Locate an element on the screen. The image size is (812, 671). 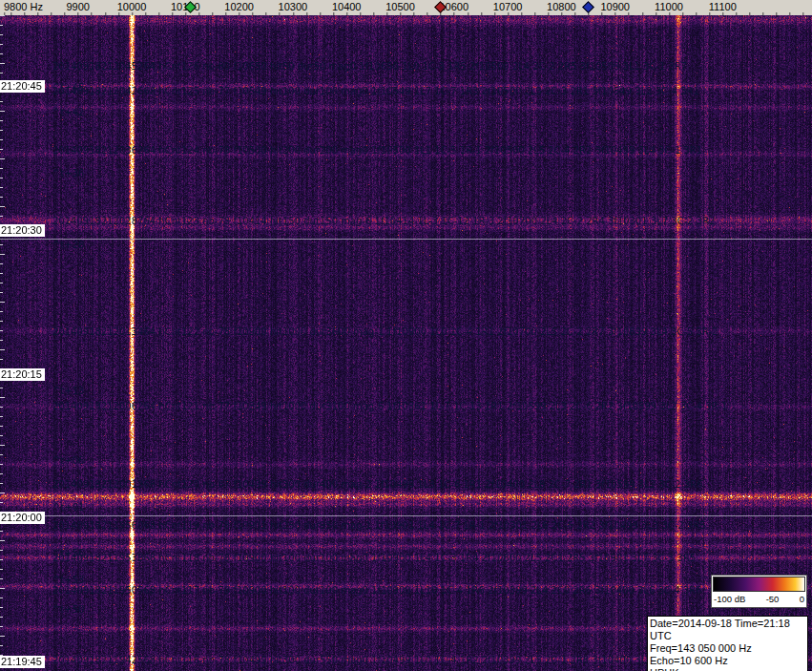
time-label: 21:20:30 is located at coordinates (23, 231).